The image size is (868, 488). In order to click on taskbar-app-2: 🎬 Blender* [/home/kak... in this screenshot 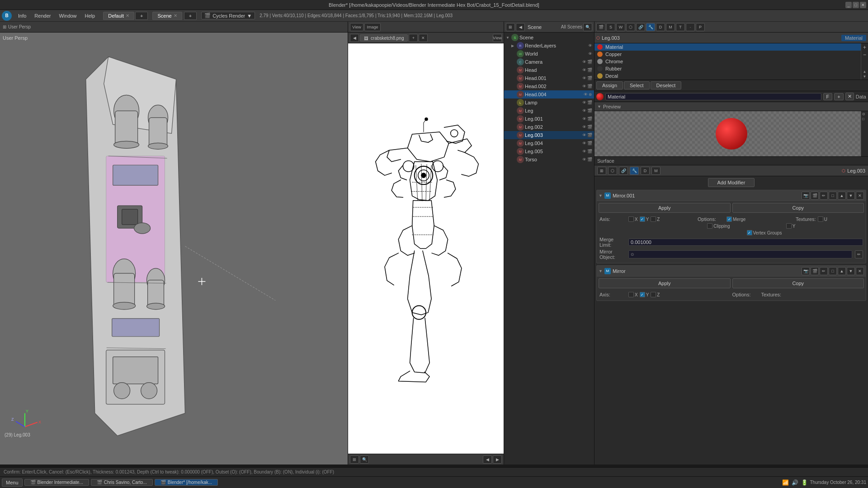, I will do `click(186, 483)`.